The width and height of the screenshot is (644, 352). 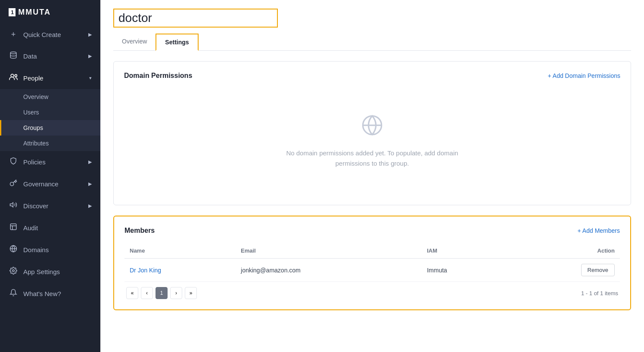 What do you see at coordinates (30, 56) in the screenshot?
I see `sidebar-item-label: Data` at bounding box center [30, 56].